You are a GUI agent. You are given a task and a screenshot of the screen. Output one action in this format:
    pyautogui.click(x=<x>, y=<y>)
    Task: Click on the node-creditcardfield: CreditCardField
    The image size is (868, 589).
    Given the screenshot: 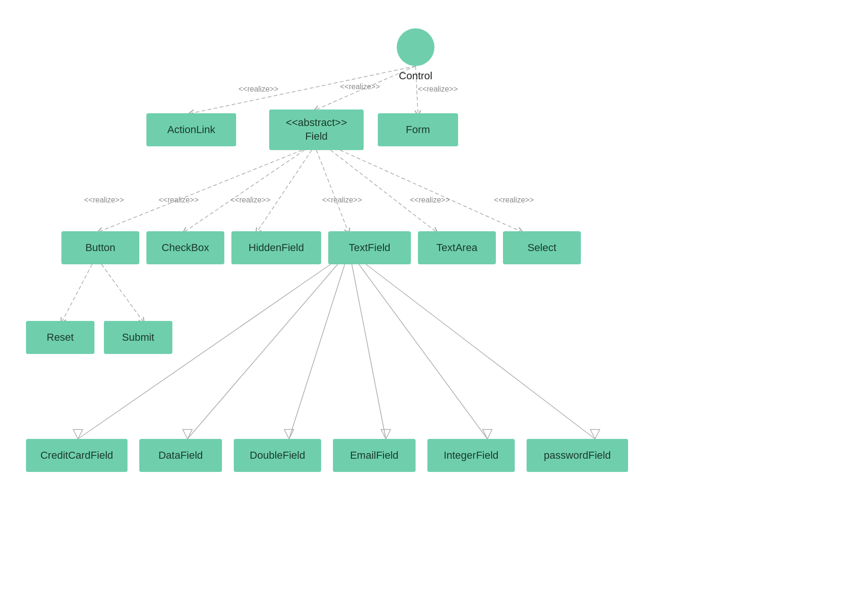 What is the action you would take?
    pyautogui.click(x=77, y=455)
    